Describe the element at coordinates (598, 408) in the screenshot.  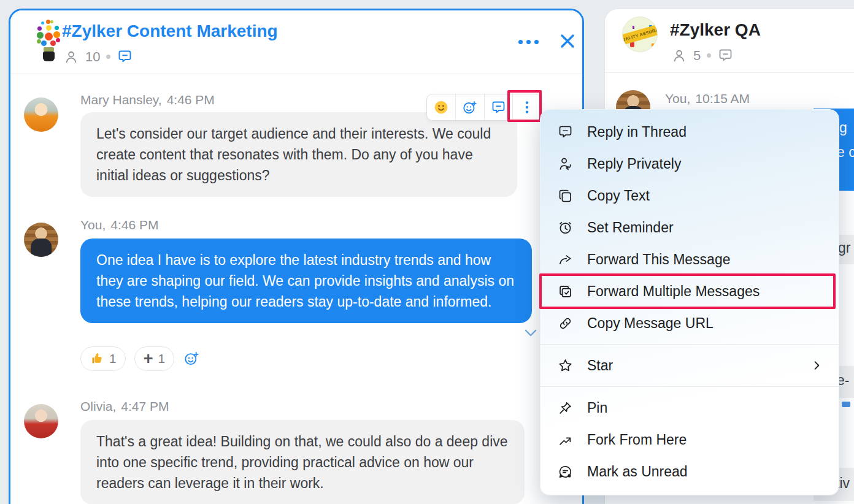
I see `menu-item-label: Pin` at that location.